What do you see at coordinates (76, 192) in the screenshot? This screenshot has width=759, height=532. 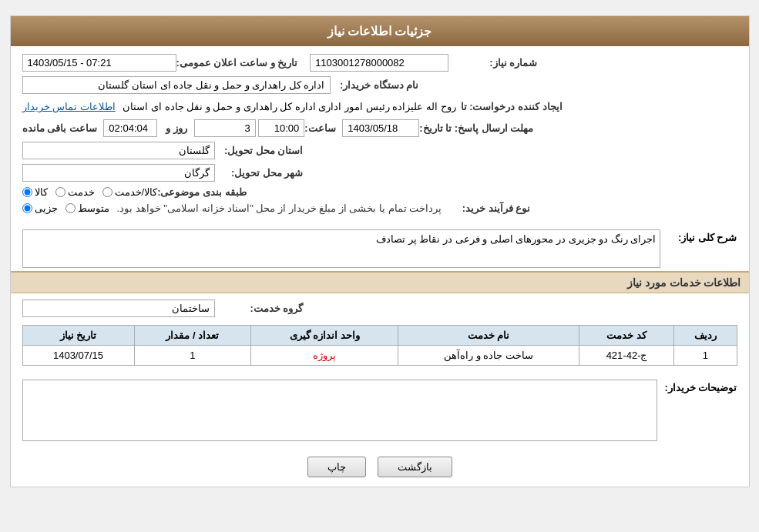 I see `radio-khedmat: خدمت` at bounding box center [76, 192].